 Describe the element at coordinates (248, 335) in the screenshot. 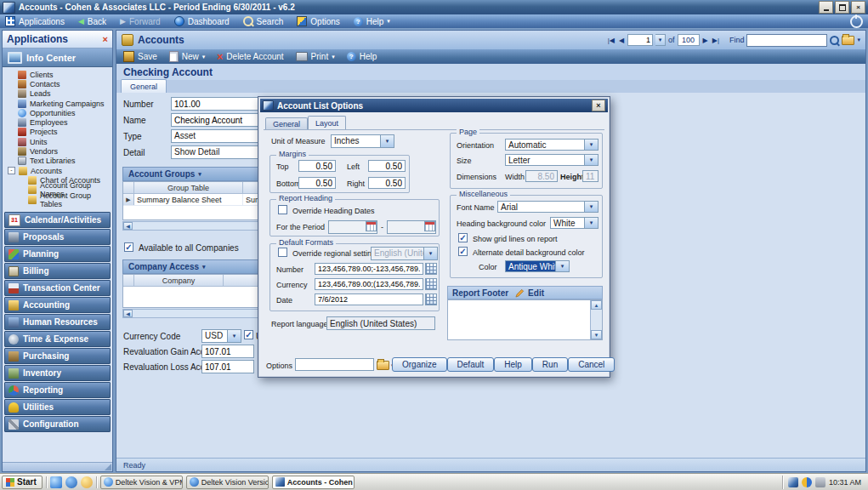

I see `clipped-checkbox: ✓` at that location.